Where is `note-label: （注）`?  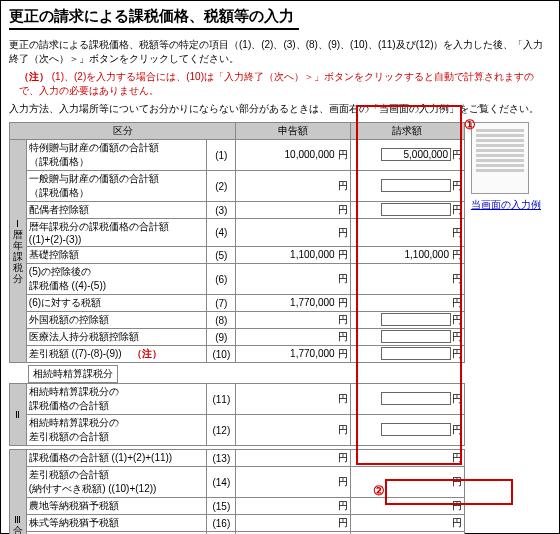 note-label: （注） is located at coordinates (34, 76).